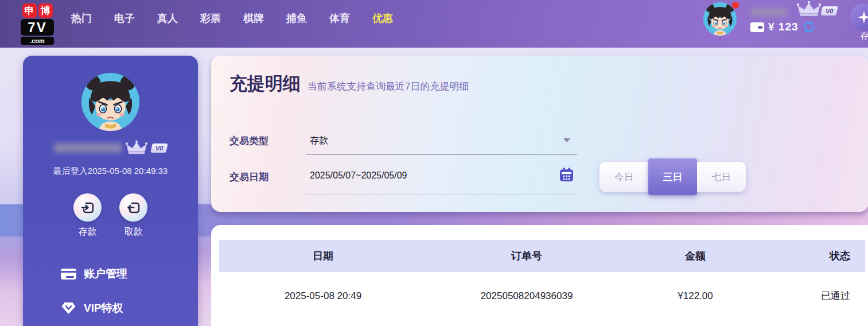 This screenshot has height=326, width=868. What do you see at coordinates (69, 308) in the screenshot?
I see `vip-diamond-icon` at bounding box center [69, 308].